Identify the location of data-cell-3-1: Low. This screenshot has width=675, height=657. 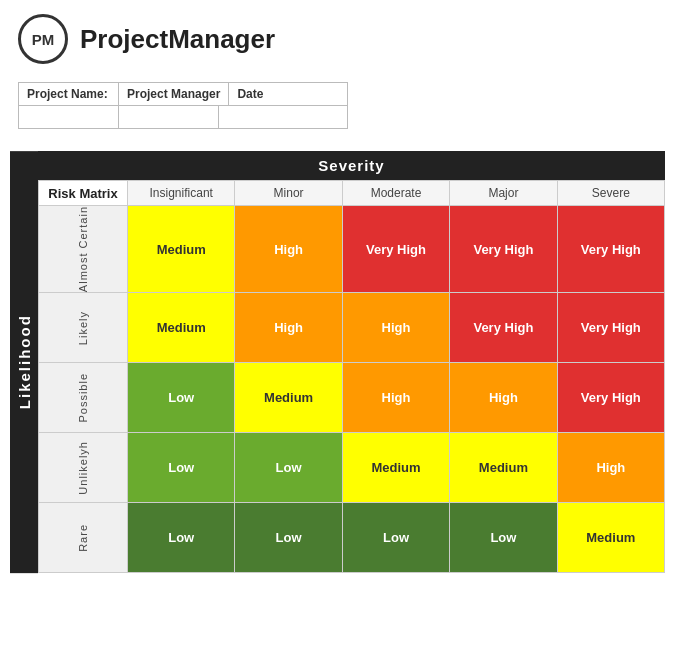
(288, 468).